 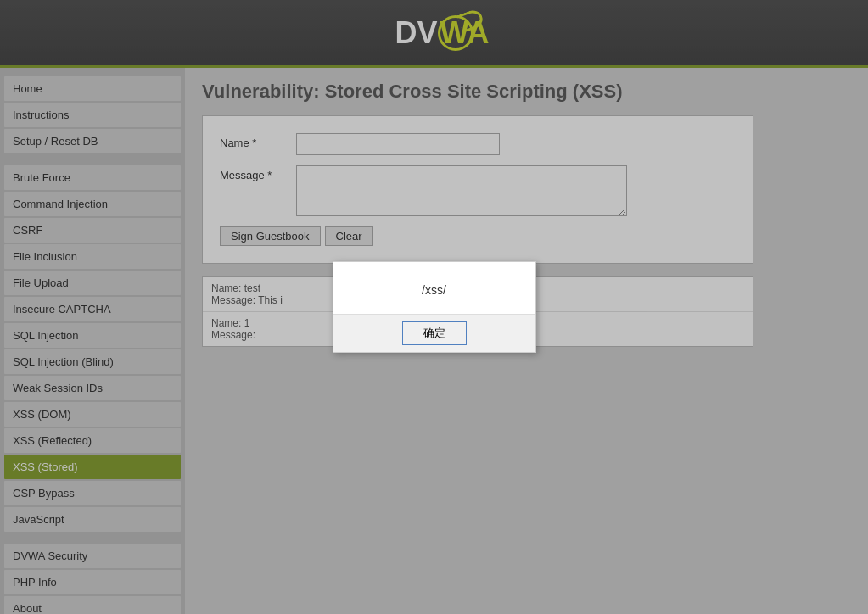 I want to click on dialog-ok-button: 确定, so click(x=434, y=333).